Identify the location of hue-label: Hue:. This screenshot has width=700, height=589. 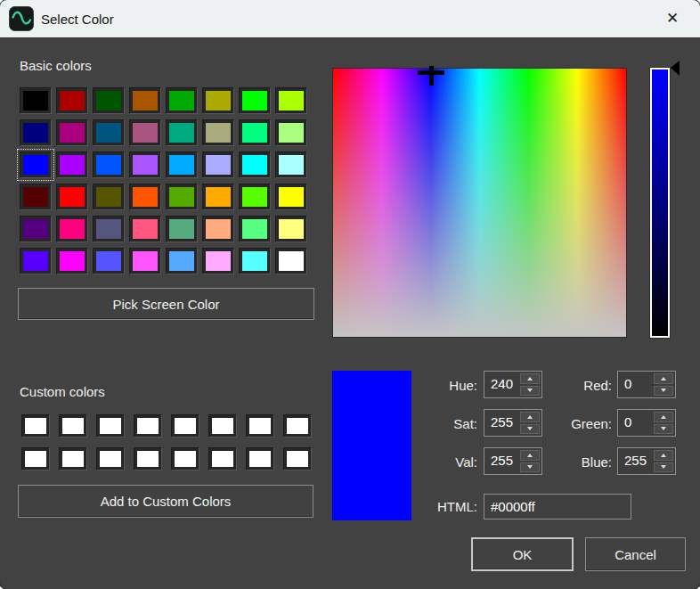
(439, 385).